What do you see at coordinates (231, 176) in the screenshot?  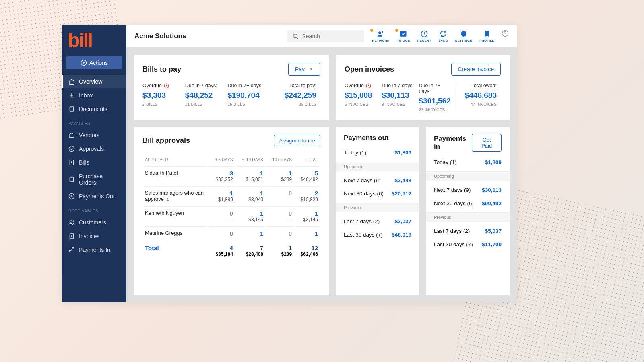 I see `table-row: Siddarth Patel3$33,2521$15,0011$2395$48,…` at bounding box center [231, 176].